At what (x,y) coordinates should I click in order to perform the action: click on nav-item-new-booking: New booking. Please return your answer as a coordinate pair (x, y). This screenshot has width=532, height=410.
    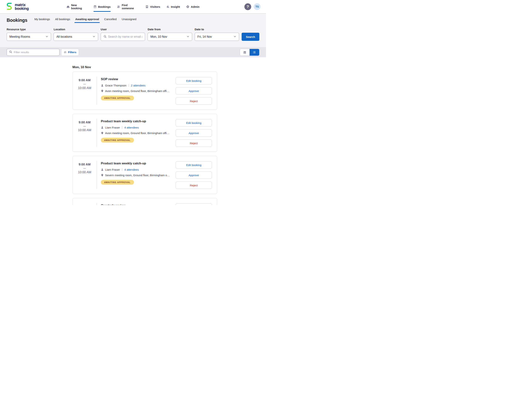
    Looking at the image, I should click on (77, 7).